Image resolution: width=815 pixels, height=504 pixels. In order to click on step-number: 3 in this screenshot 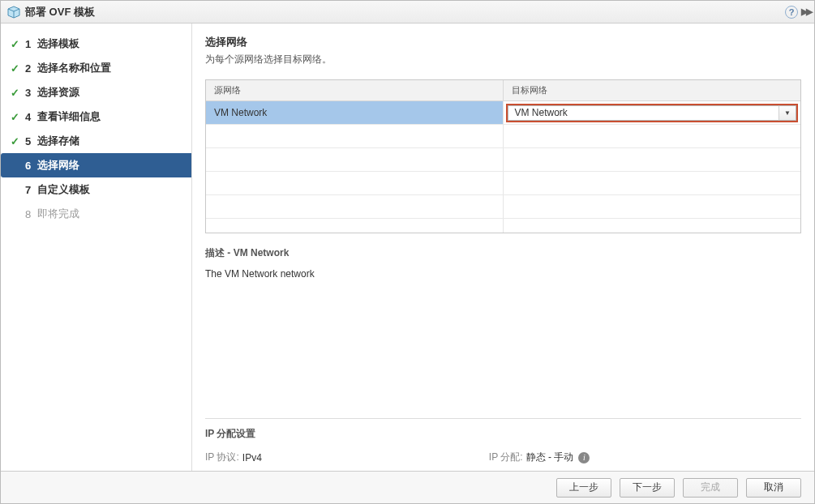, I will do `click(28, 92)`.